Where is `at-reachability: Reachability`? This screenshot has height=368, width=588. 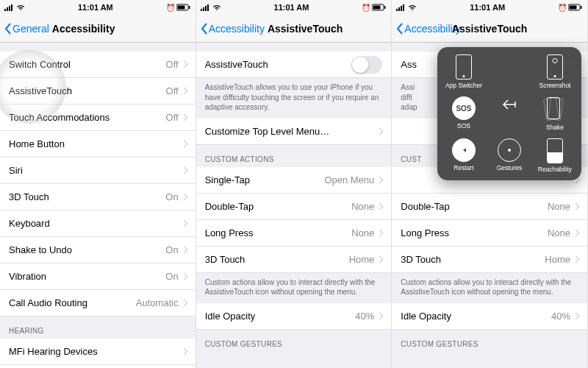
at-reachability: Reachability is located at coordinates (555, 156).